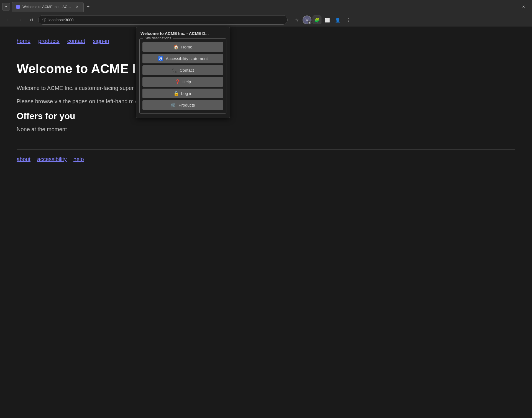  Describe the element at coordinates (183, 73) in the screenshot. I see `popup-overlay: Welcome to ACME Inc. - ACME D... Site de…` at that location.